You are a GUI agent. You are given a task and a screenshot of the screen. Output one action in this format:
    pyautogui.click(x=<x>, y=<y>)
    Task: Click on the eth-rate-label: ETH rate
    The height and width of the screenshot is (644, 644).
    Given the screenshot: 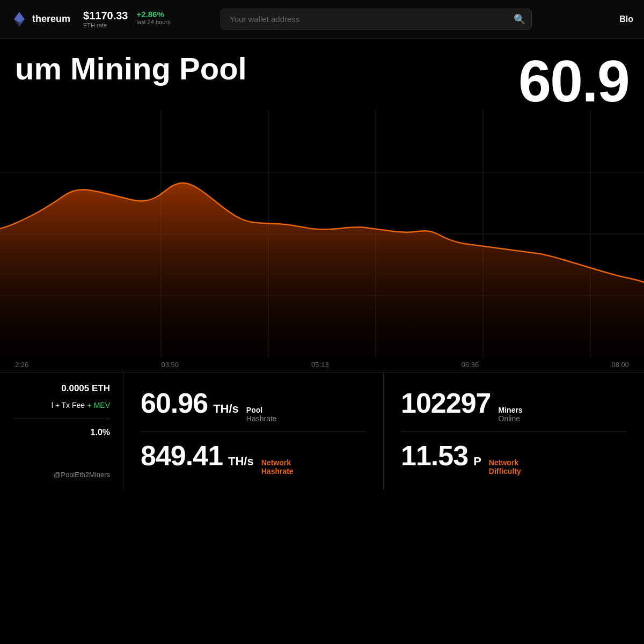 What is the action you would take?
    pyautogui.click(x=105, y=25)
    